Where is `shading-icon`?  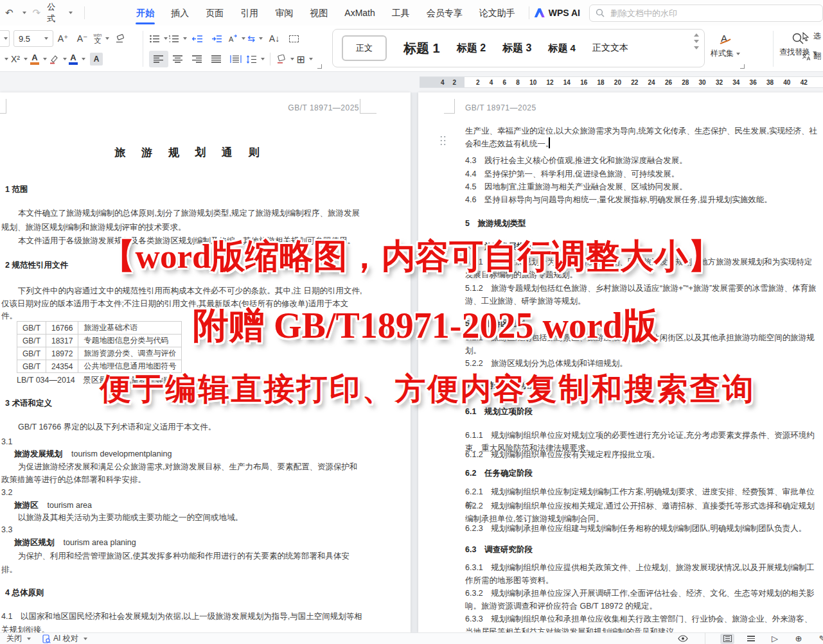
shading-icon is located at coordinates (285, 59).